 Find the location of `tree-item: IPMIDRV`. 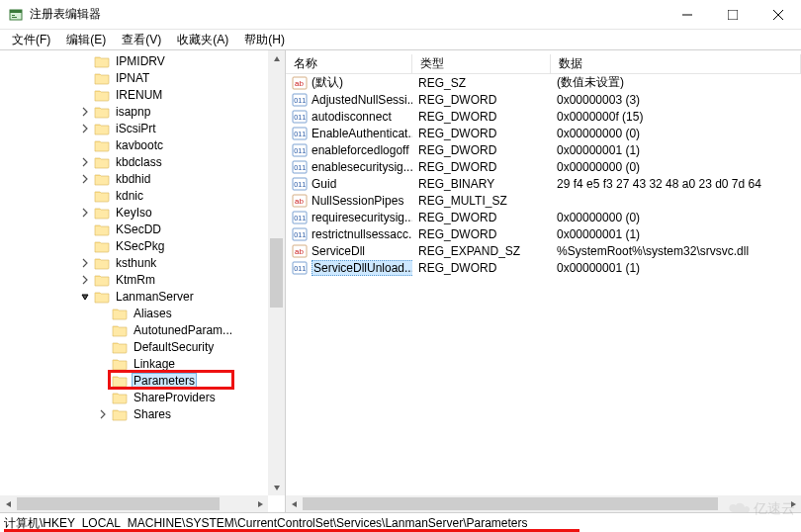

tree-item: IPMIDRV is located at coordinates (134, 61).